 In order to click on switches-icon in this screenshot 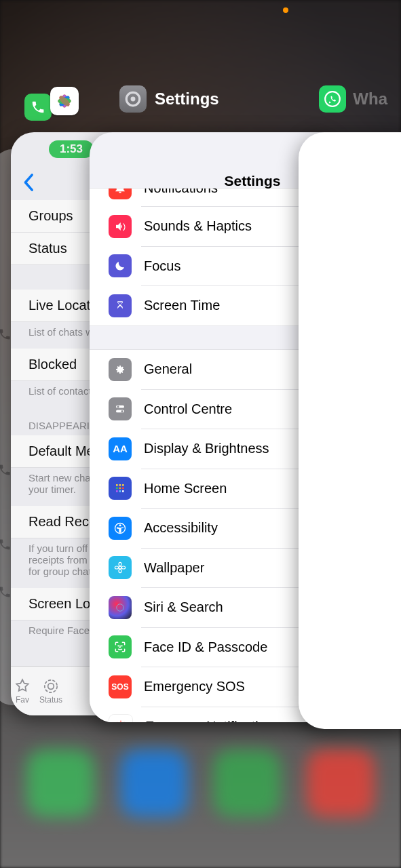, I will do `click(120, 409)`.